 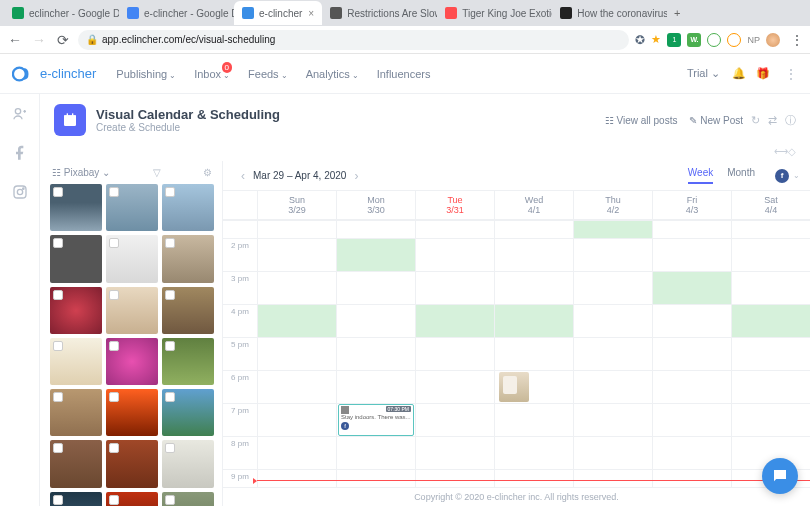 What do you see at coordinates (782, 176) in the screenshot?
I see `facebook-filter-icon: f` at bounding box center [782, 176].